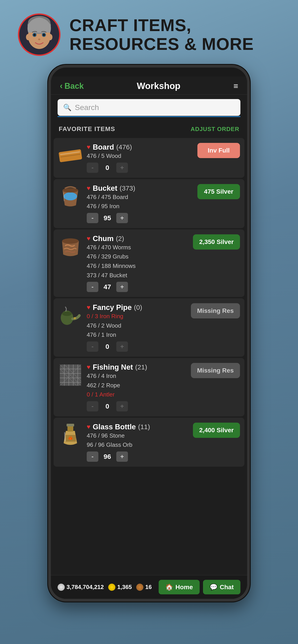 Image resolution: width=298 pixels, height=644 pixels. I want to click on list-item: ♥ Fancy Pipe (0) 0 / 3 Iron Ring 476 / 2…, so click(149, 328).